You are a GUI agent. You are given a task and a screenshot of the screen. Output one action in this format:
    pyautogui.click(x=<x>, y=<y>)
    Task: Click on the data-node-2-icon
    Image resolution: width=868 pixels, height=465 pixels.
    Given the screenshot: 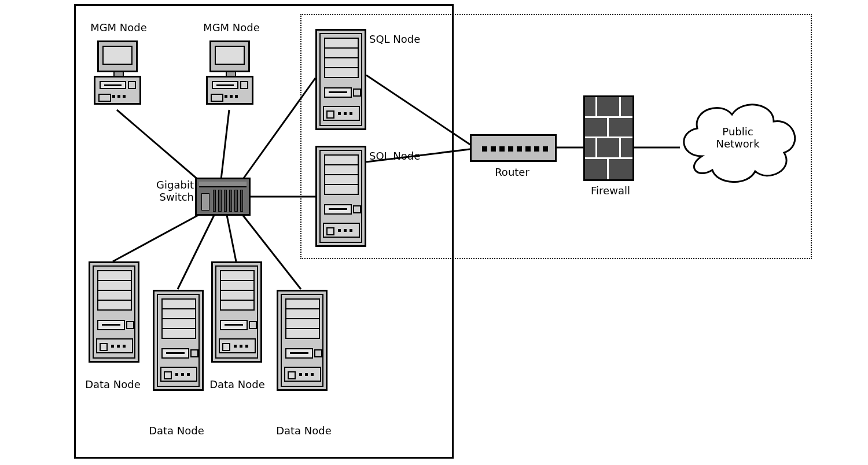 What is the action you would take?
    pyautogui.click(x=178, y=340)
    